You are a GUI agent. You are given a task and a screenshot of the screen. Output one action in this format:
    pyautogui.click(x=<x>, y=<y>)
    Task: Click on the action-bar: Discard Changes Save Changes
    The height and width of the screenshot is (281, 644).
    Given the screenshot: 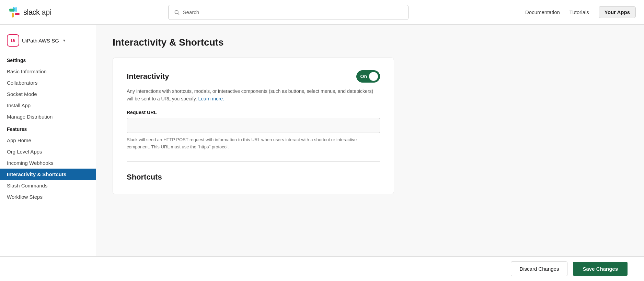 What is the action you would take?
    pyautogui.click(x=322, y=269)
    